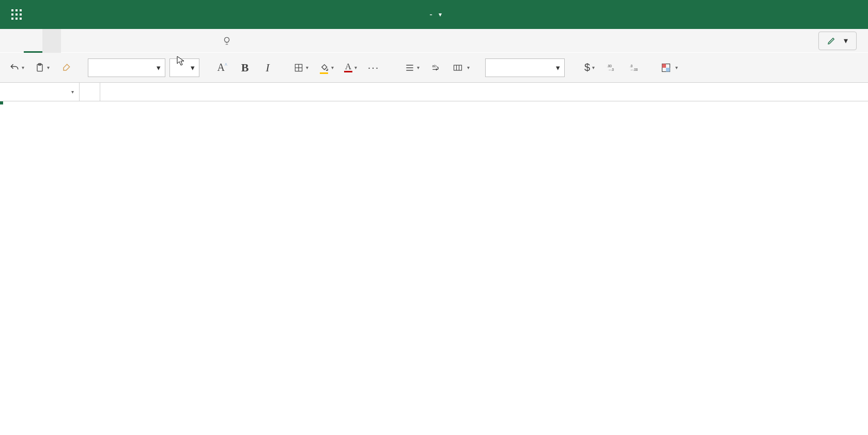 This screenshot has height=435, width=868. What do you see at coordinates (324, 67) in the screenshot?
I see `paint-bucket-icon` at bounding box center [324, 67].